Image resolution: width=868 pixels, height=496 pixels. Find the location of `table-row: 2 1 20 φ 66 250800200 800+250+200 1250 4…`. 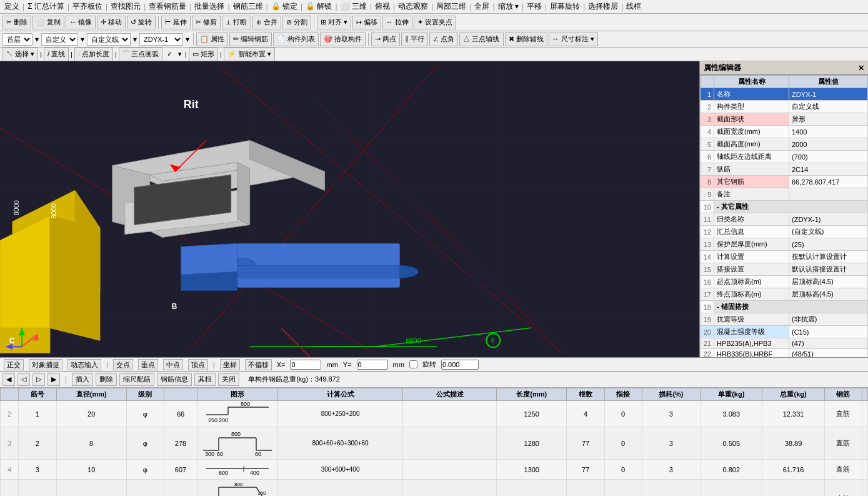

table-row: 2 1 20 φ 66 250800200 800+250+200 1250 4… is located at coordinates (434, 414).